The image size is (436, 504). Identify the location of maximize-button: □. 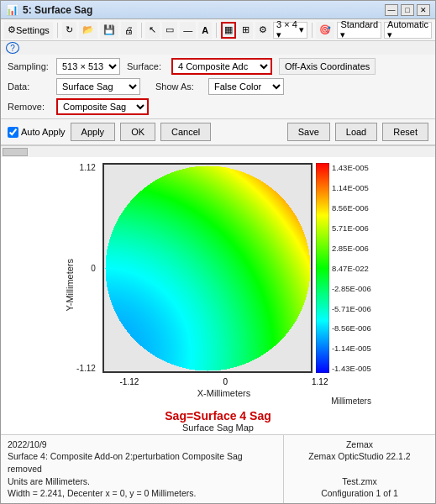
(407, 10).